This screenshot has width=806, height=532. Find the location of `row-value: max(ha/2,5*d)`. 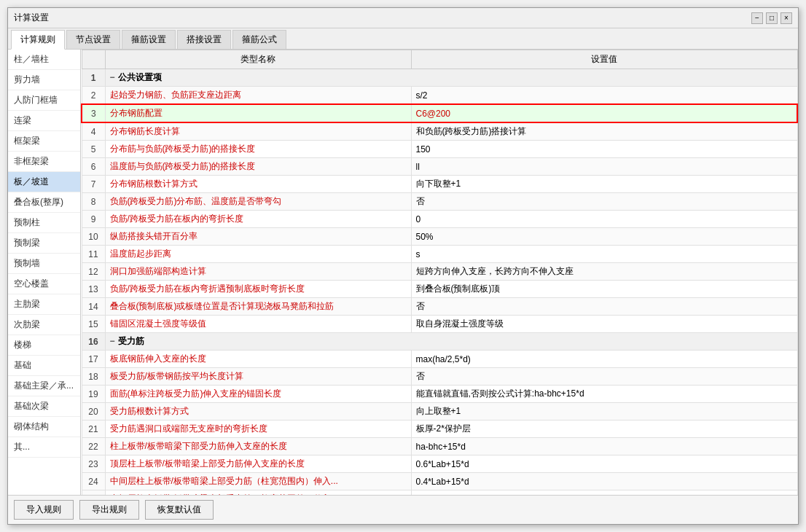

row-value: max(ha/2,5*d) is located at coordinates (604, 359).